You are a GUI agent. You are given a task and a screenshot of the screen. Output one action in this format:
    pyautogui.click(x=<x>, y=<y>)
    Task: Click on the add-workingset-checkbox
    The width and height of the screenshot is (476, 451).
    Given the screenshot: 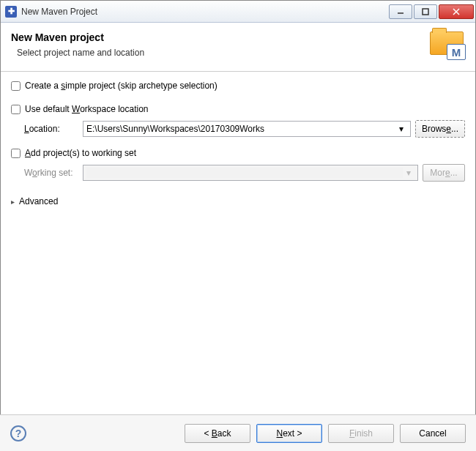 What is the action you would take?
    pyautogui.click(x=16, y=154)
    